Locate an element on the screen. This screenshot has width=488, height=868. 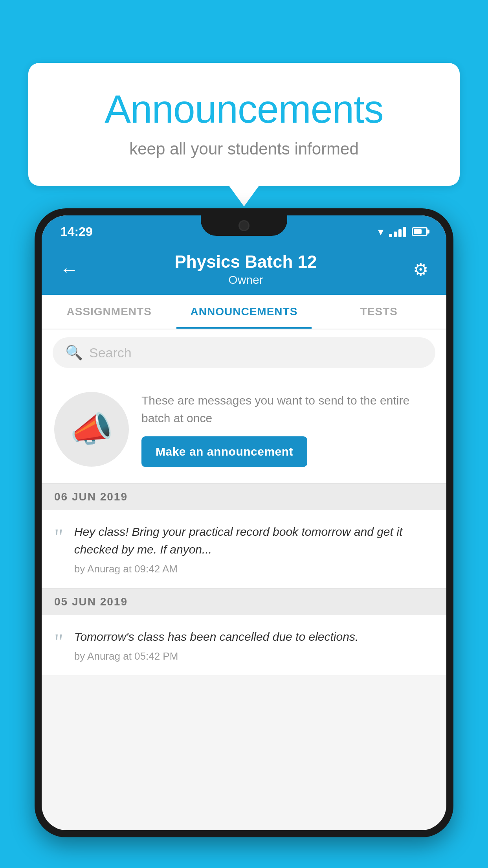
phone-camera is located at coordinates (244, 226).